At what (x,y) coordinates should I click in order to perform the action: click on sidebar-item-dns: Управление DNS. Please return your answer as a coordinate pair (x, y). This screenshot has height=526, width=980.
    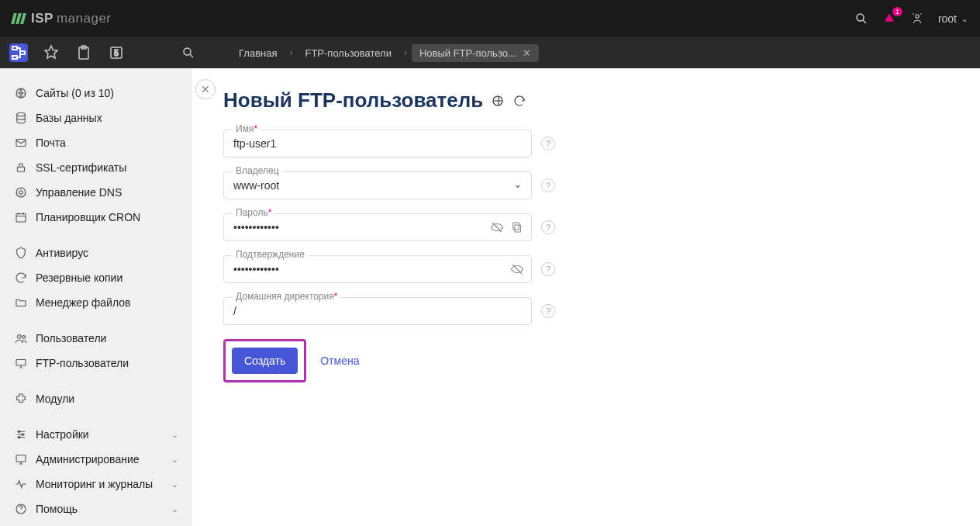
    Looking at the image, I should click on (96, 192).